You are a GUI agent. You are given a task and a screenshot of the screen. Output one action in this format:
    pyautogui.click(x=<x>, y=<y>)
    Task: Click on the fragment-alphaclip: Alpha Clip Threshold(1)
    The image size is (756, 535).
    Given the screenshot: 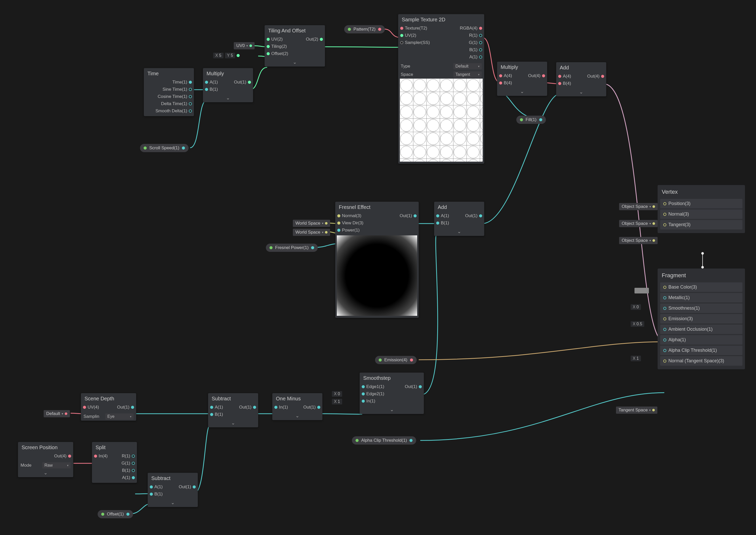 What is the action you would take?
    pyautogui.click(x=701, y=351)
    